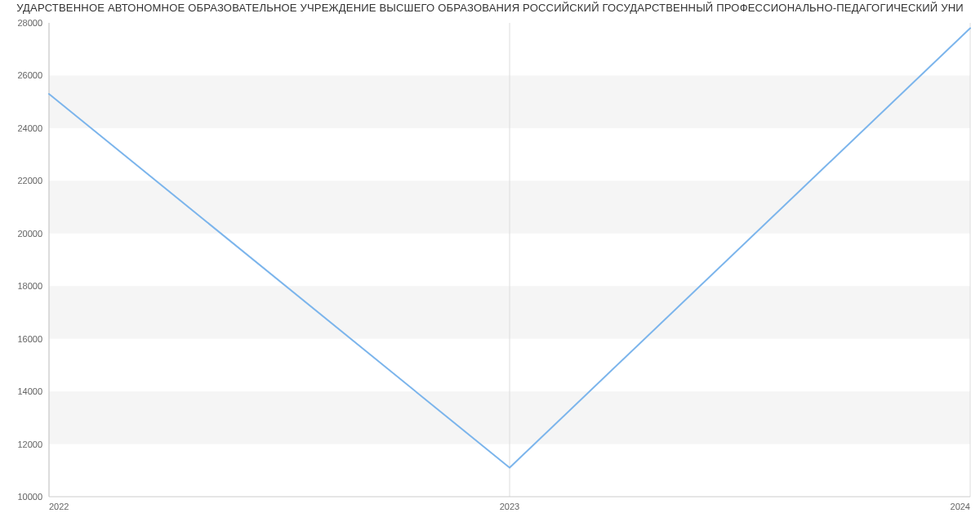 This screenshot has width=980, height=531. I want to click on svg-text: 22000, so click(29, 181).